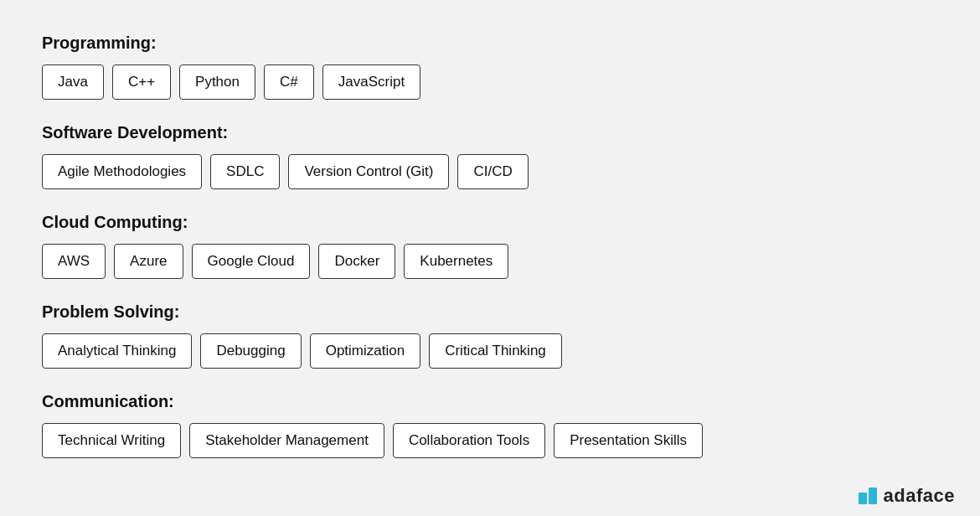 The width and height of the screenshot is (980, 516). I want to click on tags-software-development: Agile MethodologiesSDLCVersion Control (…, so click(490, 172).